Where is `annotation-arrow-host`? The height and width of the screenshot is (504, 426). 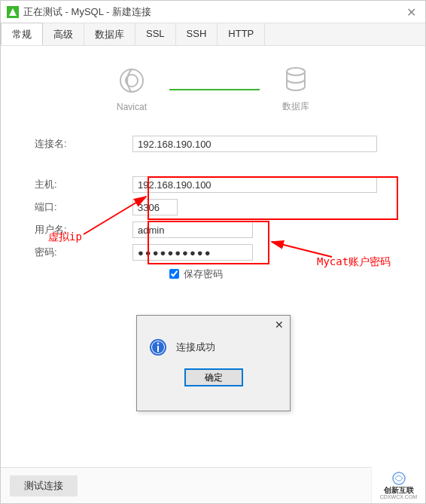 annotation-arrow-host is located at coordinates (114, 219).